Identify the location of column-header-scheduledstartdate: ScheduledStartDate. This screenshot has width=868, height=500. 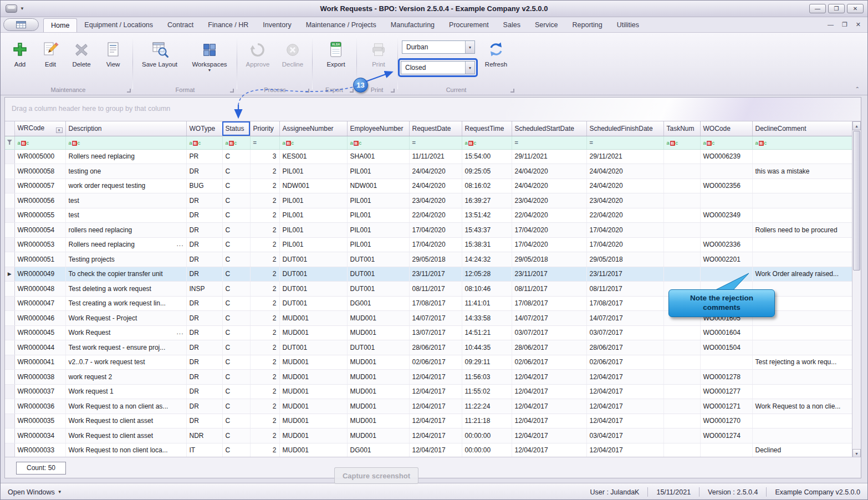
(549, 129).